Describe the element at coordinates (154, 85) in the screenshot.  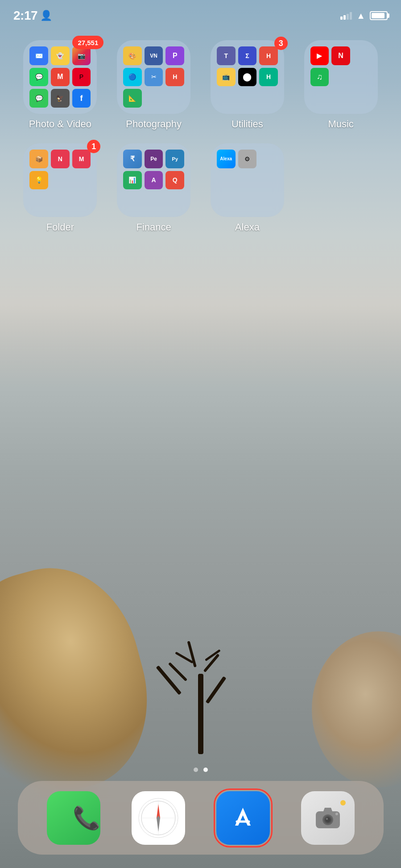
I see `folder-photography: 🎨 VN P 🔵 ✂ H 📐 Photography` at that location.